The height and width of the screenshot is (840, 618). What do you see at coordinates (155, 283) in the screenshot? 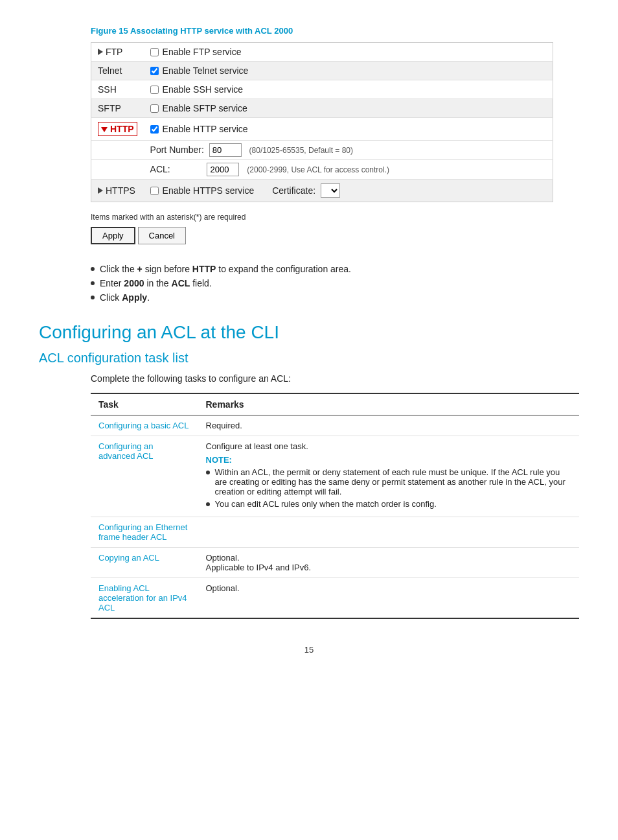
I see `instruction-text-2: Enter 2000 in the ACL field.` at bounding box center [155, 283].